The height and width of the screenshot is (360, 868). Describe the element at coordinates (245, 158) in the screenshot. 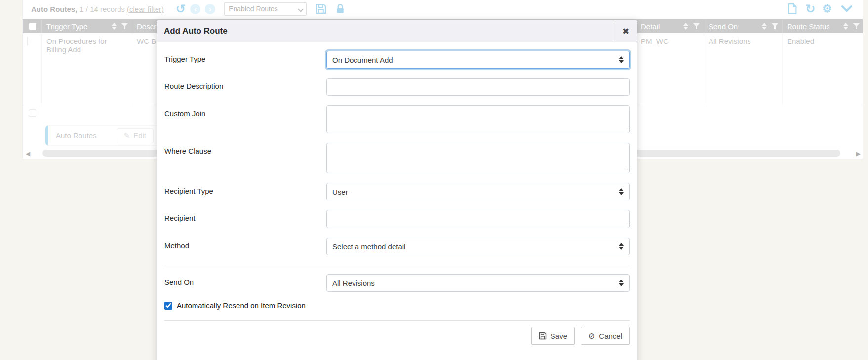

I see `field-label: Where Clause` at that location.